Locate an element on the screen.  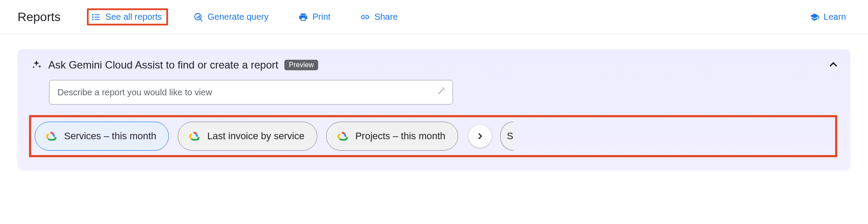
collapse-button is located at coordinates (833, 65).